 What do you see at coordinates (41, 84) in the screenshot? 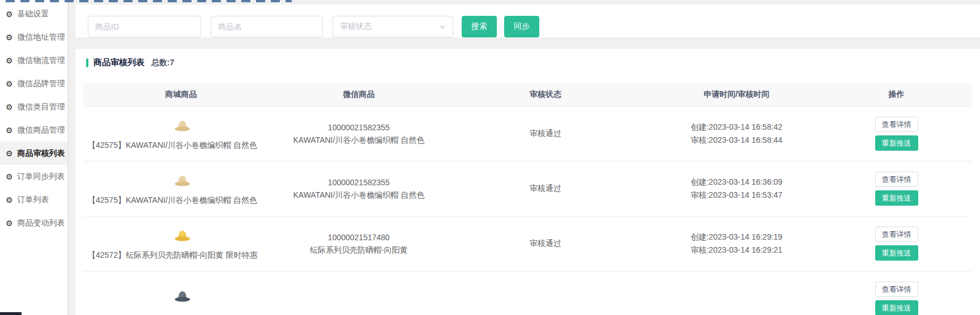
I see `sidebar-item-label: 微信品牌管理` at bounding box center [41, 84].